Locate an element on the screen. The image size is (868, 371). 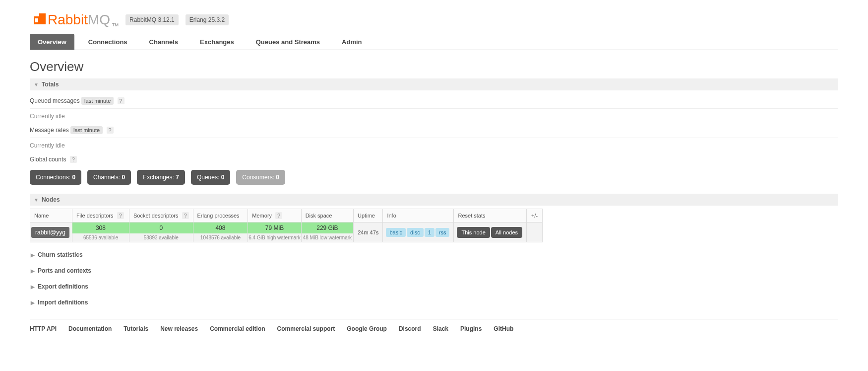
logo-text-mq: MQ is located at coordinates (99, 20).